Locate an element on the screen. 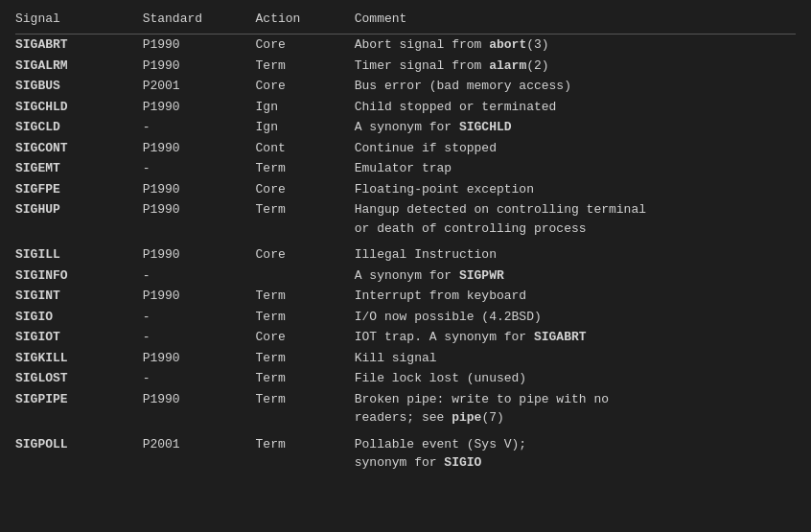 This screenshot has height=532, width=811. signal-name: SIGALRM is located at coordinates (79, 66).